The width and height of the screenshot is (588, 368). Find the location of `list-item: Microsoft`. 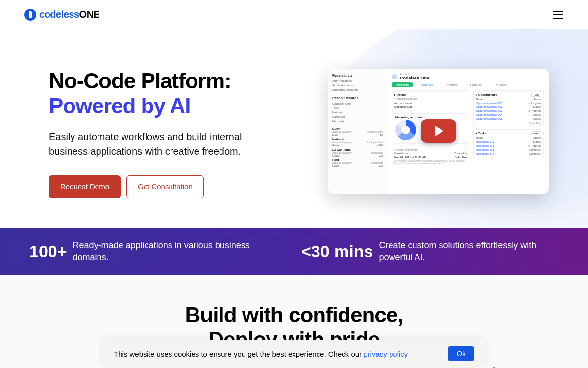

list-item: Microsoft is located at coordinates (358, 122).